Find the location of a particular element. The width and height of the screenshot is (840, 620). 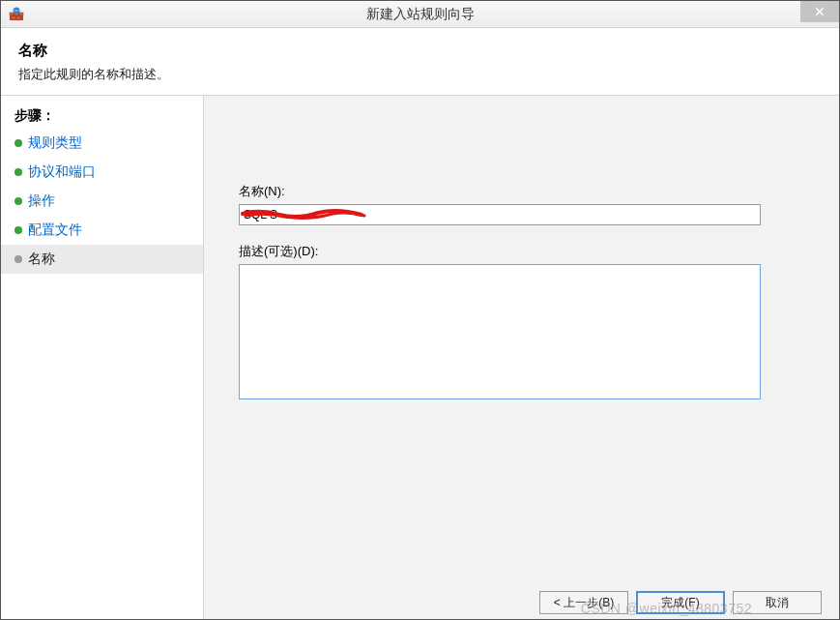

step-label: 配置文件 is located at coordinates (55, 230).